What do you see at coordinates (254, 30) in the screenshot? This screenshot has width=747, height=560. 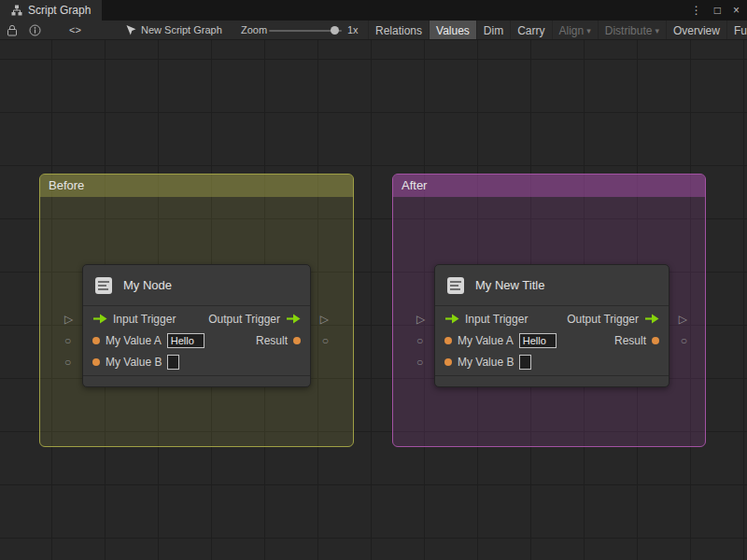 I see `zoom-label: Zoom` at bounding box center [254, 30].